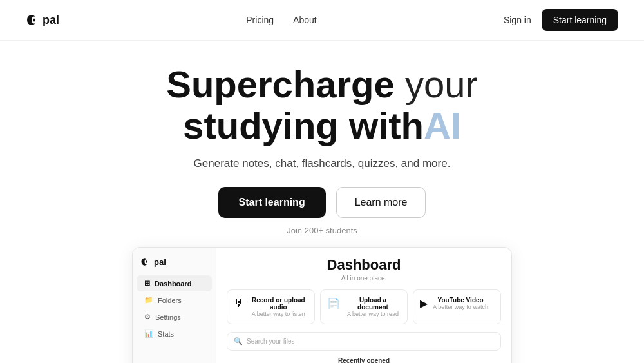  What do you see at coordinates (460, 300) in the screenshot?
I see `video-card-title: YouTube Video` at bounding box center [460, 300].